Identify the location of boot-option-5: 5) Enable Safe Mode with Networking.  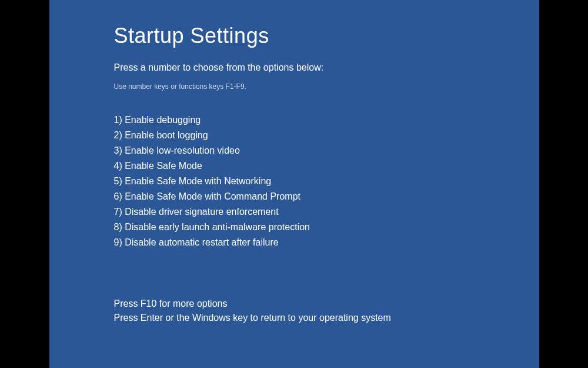
(327, 181).